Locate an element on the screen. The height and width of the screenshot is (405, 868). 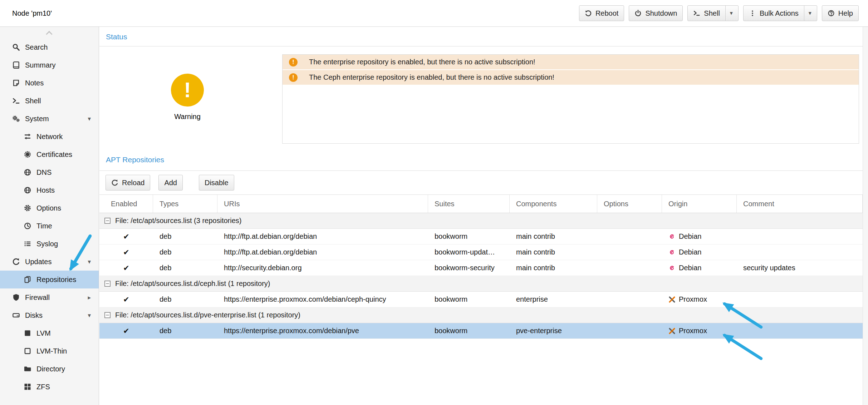
sidebar-item-network: Network is located at coordinates (49, 137).